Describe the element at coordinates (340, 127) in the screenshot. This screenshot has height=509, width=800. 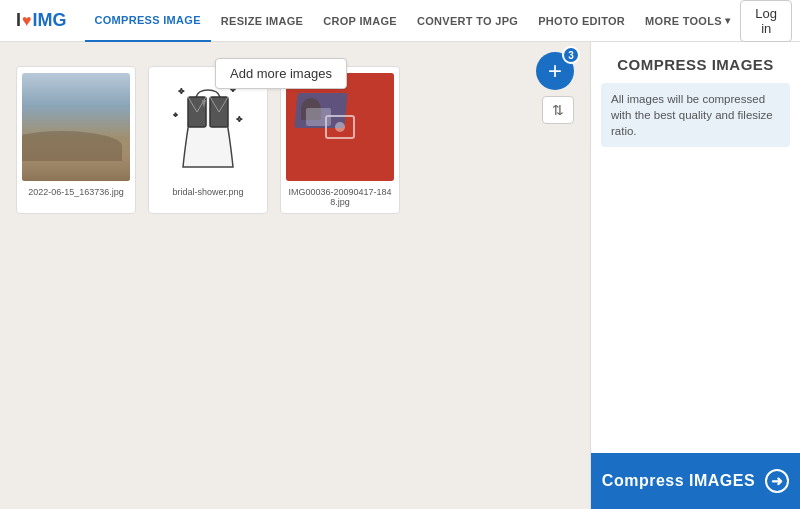
I see `camera-overlay` at that location.